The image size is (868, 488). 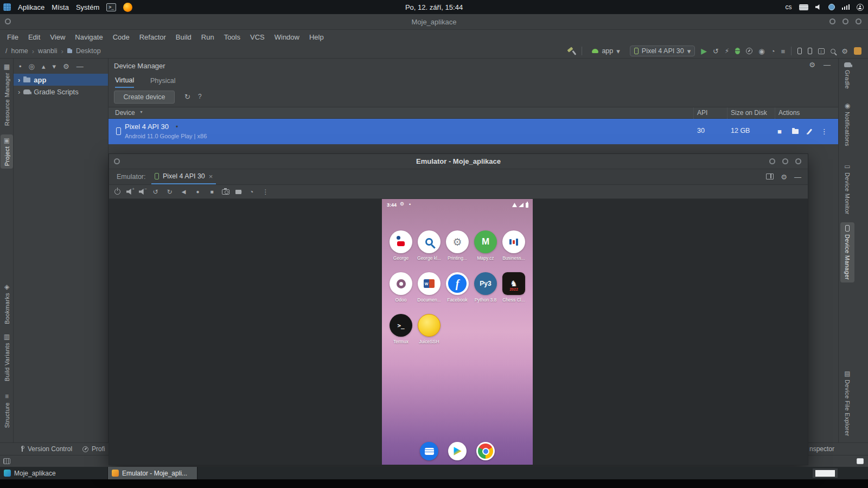 I want to click on dock-play-store, so click(x=457, y=451).